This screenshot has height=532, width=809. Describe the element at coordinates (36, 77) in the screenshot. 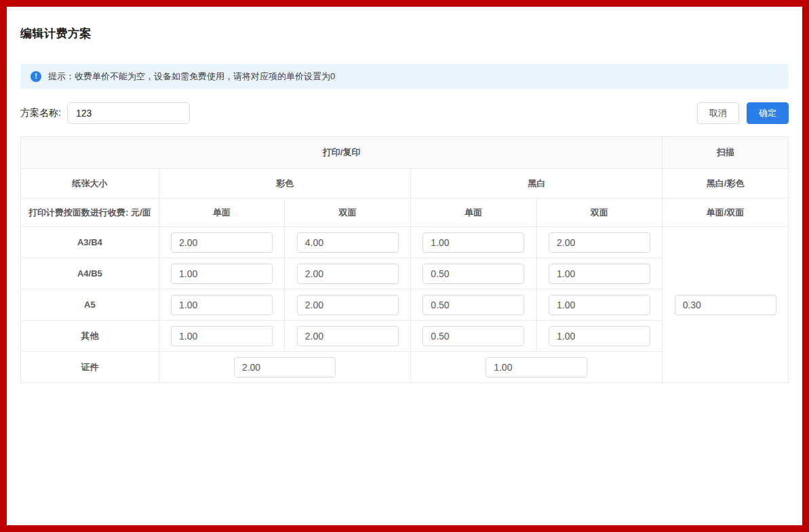

I see `info-icon: !` at that location.